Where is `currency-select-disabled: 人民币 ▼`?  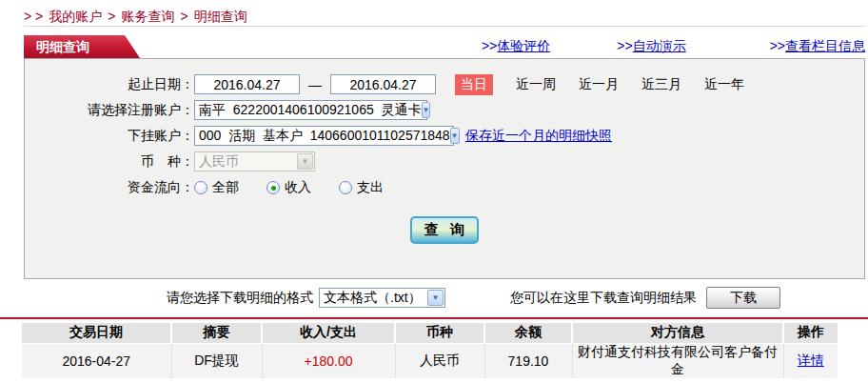 currency-select-disabled: 人民币 ▼ is located at coordinates (255, 162).